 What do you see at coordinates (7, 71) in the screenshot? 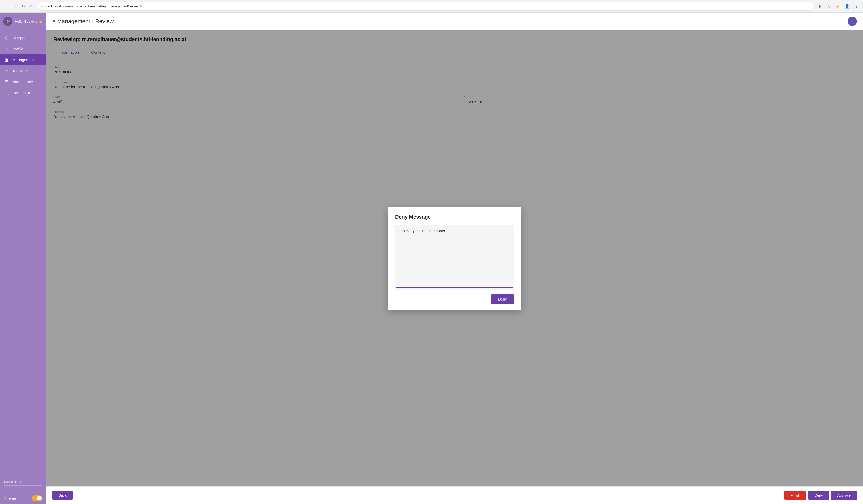
I see `template-icon: ⚏` at bounding box center [7, 71].